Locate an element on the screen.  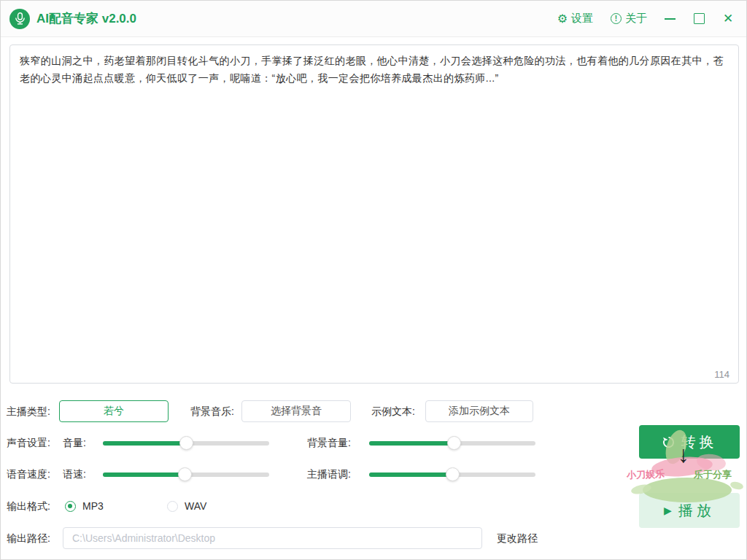
speech-speed-section-label: 语音速度: is located at coordinates (28, 475).